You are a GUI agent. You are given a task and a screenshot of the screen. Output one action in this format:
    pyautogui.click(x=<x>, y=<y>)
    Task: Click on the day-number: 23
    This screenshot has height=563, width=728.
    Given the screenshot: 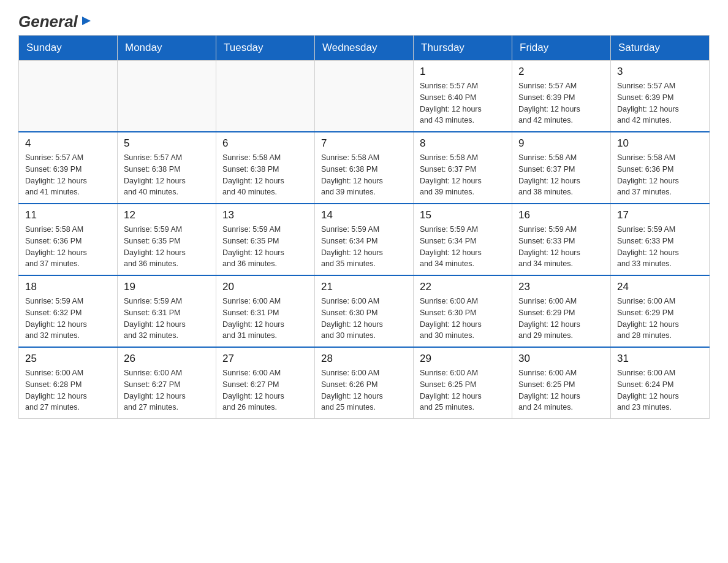 What is the action you would take?
    pyautogui.click(x=561, y=287)
    